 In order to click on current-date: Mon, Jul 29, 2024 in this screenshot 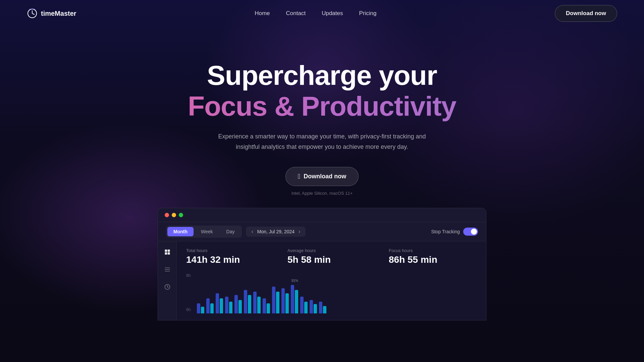, I will do `click(276, 232)`.